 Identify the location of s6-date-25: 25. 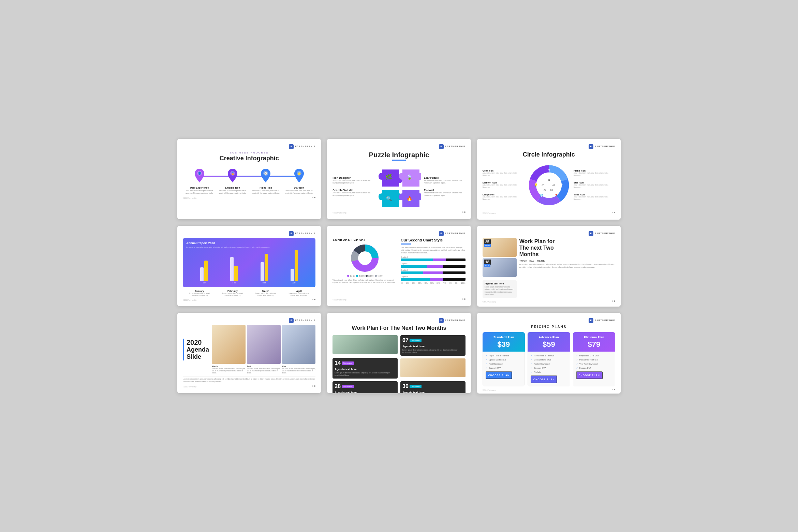
(487, 242).